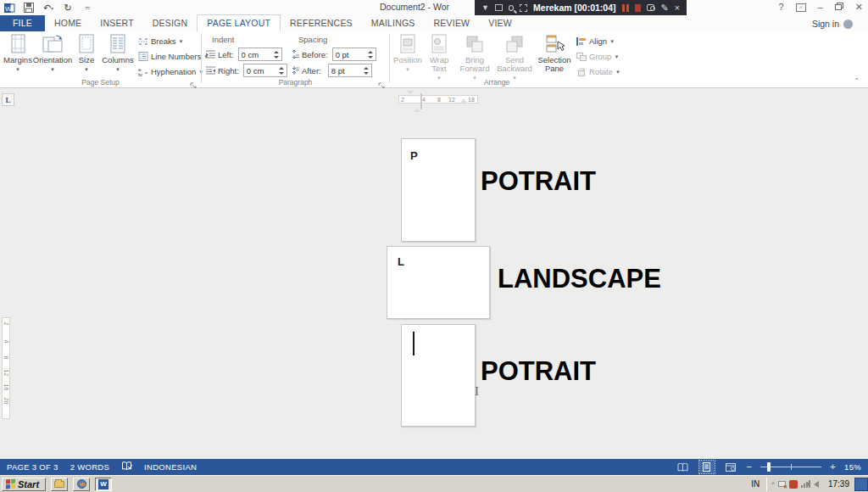 This screenshot has width=868, height=492. Describe the element at coordinates (853, 467) in the screenshot. I see `zoom-level: 15%` at that location.